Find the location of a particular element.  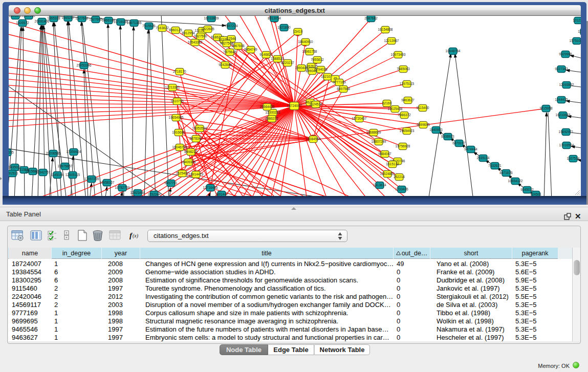

svg-text: 7986372 is located at coordinates (404, 115).